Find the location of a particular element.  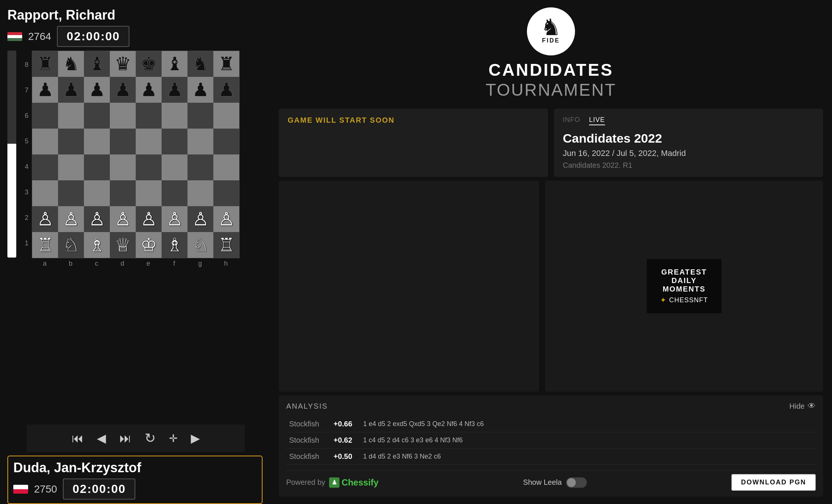

analysis-title: ANALYSIS is located at coordinates (307, 406).